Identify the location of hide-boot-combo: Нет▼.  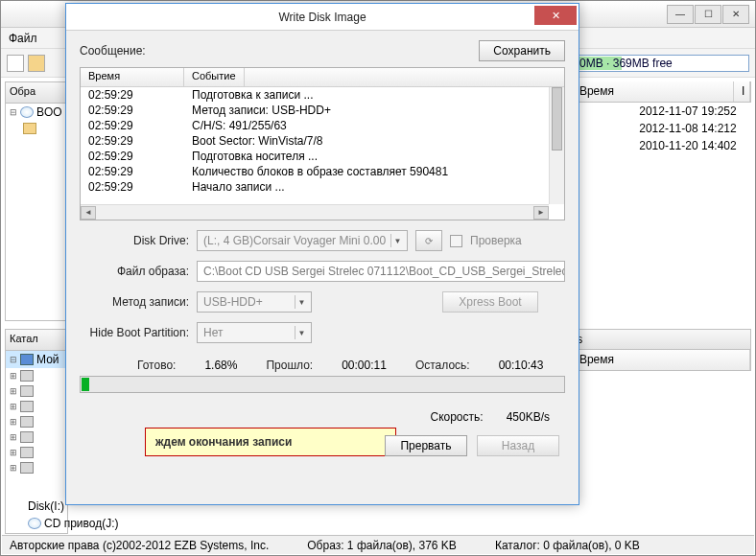
(254, 333).